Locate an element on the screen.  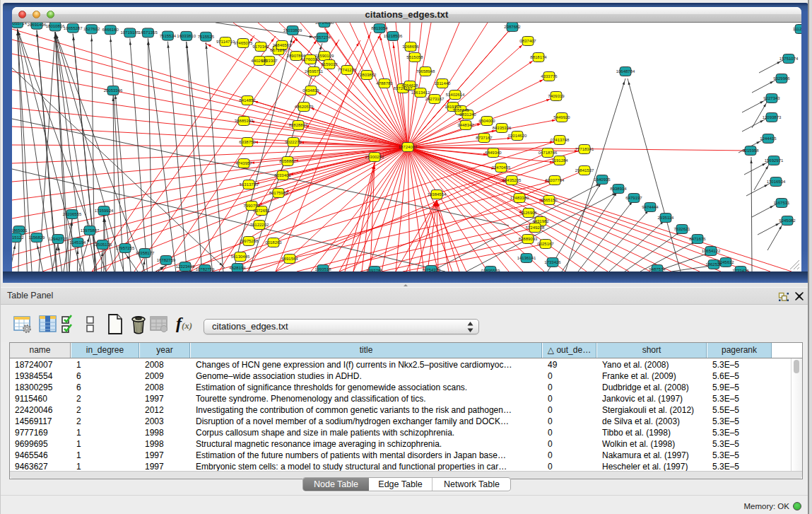
svg-text: 8159013 is located at coordinates (329, 64).